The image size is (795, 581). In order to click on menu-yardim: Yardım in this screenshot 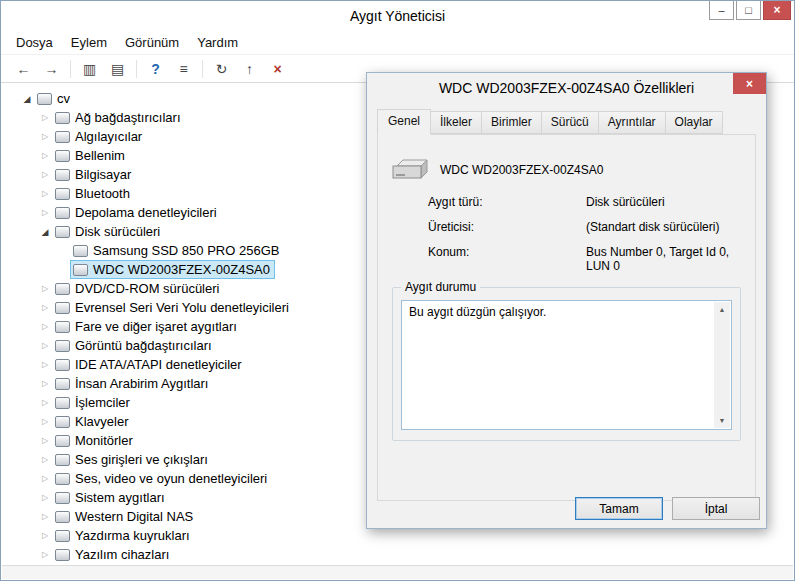, I will do `click(218, 42)`.